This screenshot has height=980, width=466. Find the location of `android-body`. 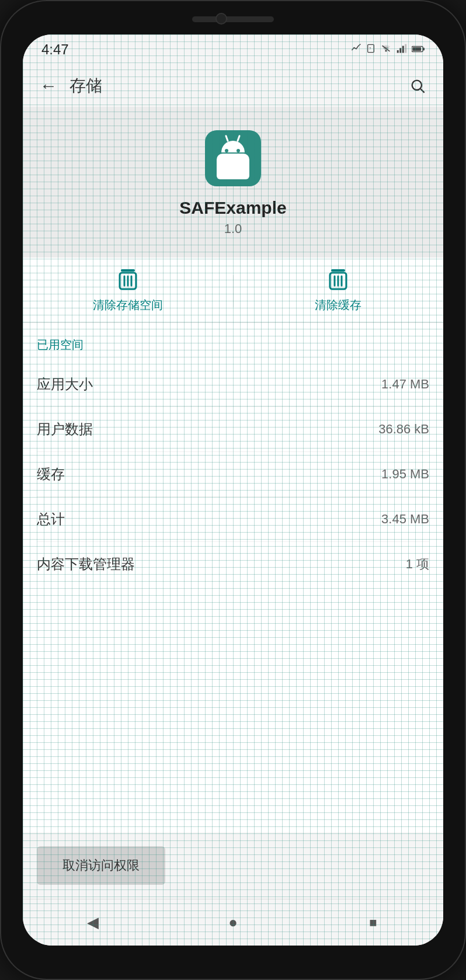

android-body is located at coordinates (233, 166).